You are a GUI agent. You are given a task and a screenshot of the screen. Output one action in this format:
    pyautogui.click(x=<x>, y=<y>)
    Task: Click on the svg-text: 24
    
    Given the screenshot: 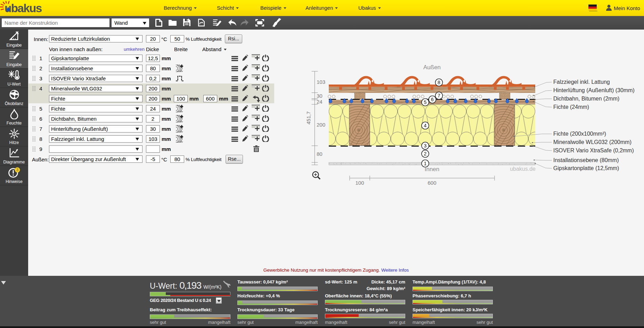 What is the action you would take?
    pyautogui.click(x=320, y=102)
    